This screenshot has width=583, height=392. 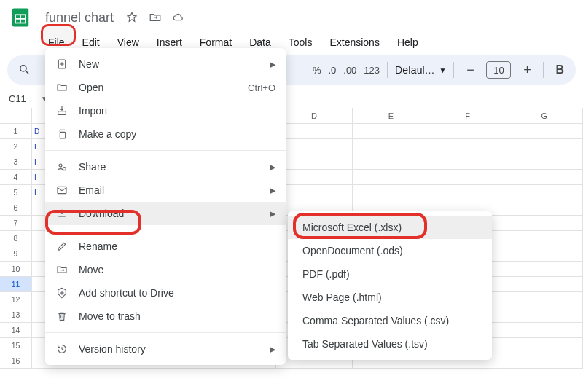 I want to click on column-header: G, so click(x=545, y=116).